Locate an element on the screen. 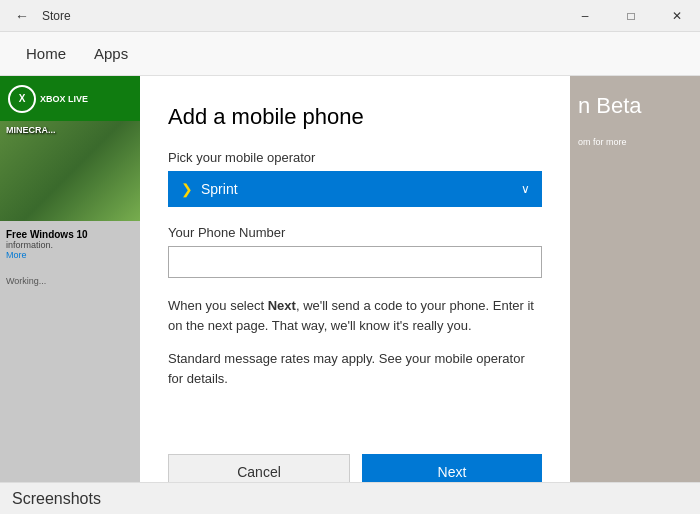  titlebar-controls: – □ ✕ is located at coordinates (631, 16).